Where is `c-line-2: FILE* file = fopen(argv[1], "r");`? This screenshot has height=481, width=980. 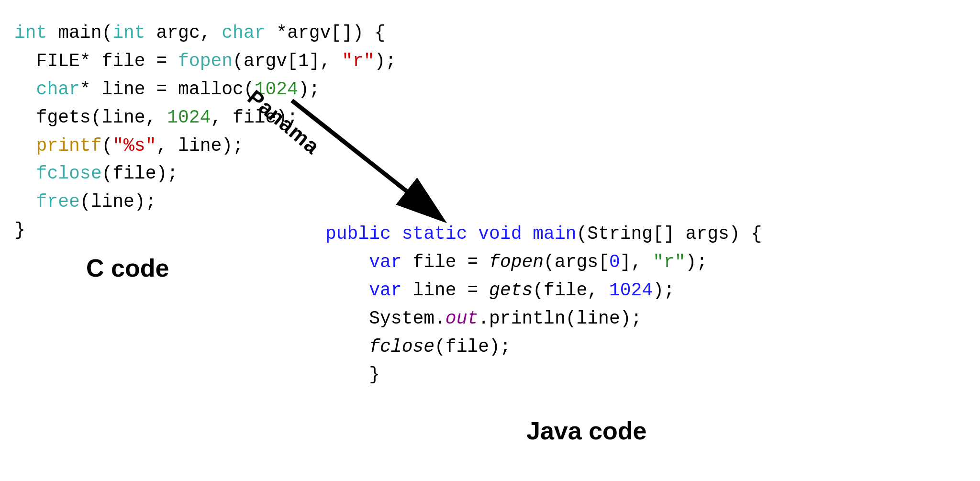
c-line-2: FILE* file = fopen(argv[1], "r"); is located at coordinates (205, 61).